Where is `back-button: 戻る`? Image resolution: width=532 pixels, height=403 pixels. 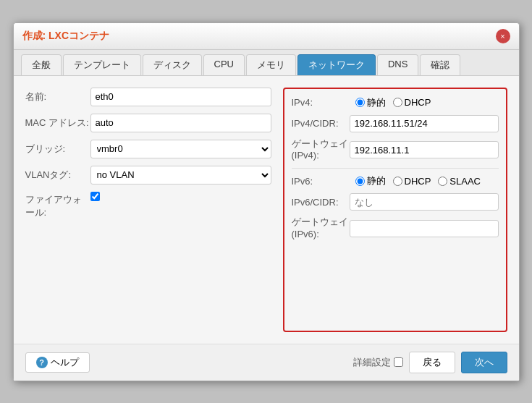
back-button: 戻る is located at coordinates (432, 362).